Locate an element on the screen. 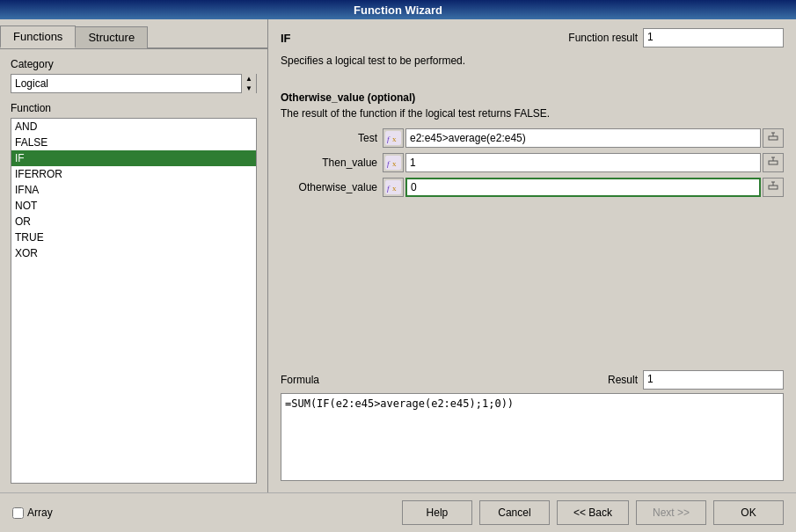 This screenshot has width=796, height=532. func-header-row: IF Function result 1 is located at coordinates (532, 38).